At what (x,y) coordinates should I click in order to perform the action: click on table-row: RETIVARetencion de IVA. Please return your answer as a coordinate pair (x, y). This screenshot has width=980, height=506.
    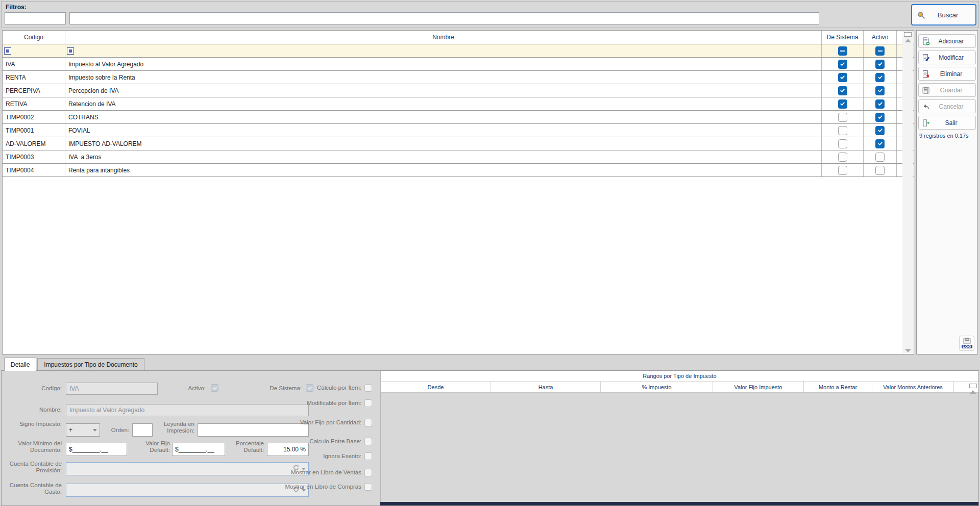
    Looking at the image, I should click on (458, 104).